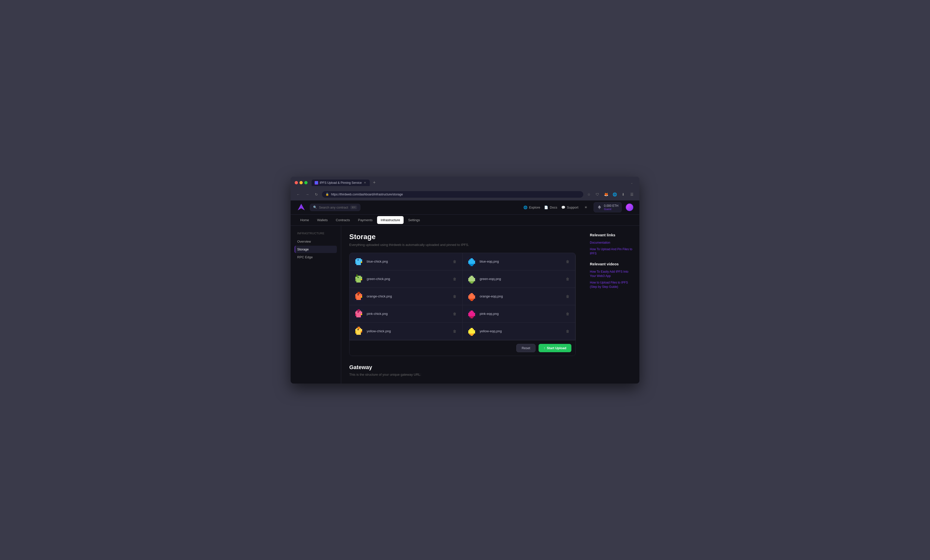  I want to click on file-item-blue-egg: blue-eqq.png 🗑, so click(519, 262).